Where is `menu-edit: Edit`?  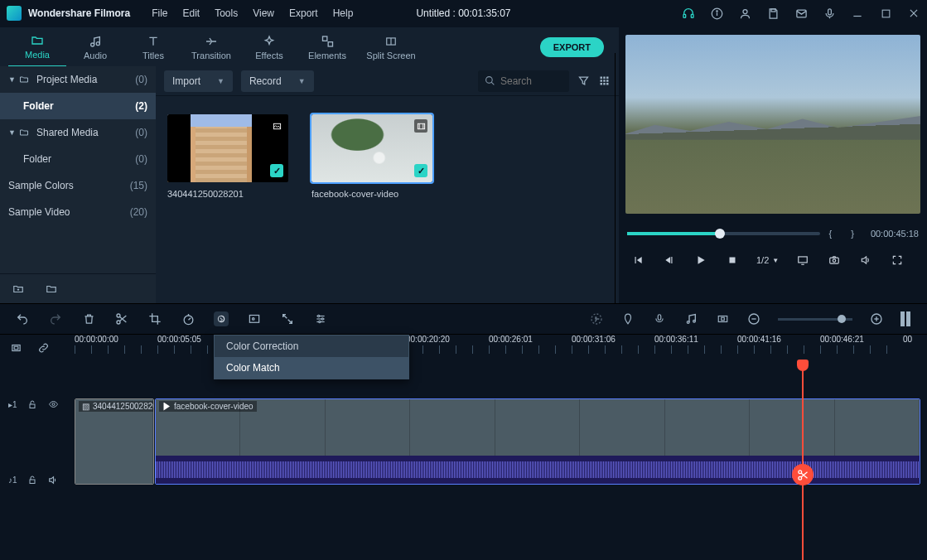 menu-edit: Edit is located at coordinates (191, 13).